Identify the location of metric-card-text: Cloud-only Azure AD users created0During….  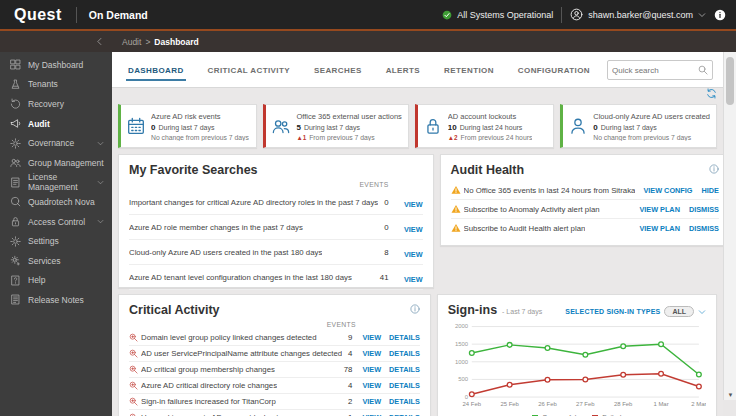
(652, 126).